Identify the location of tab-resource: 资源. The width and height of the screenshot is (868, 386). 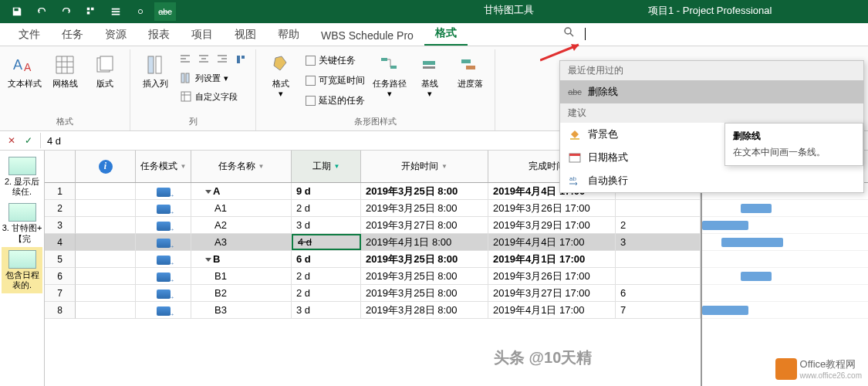
(116, 35).